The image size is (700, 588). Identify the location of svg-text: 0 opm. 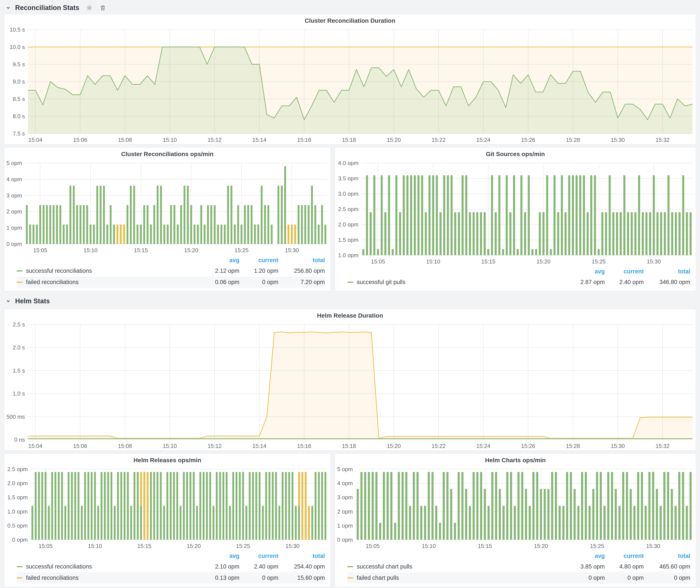
(14, 244).